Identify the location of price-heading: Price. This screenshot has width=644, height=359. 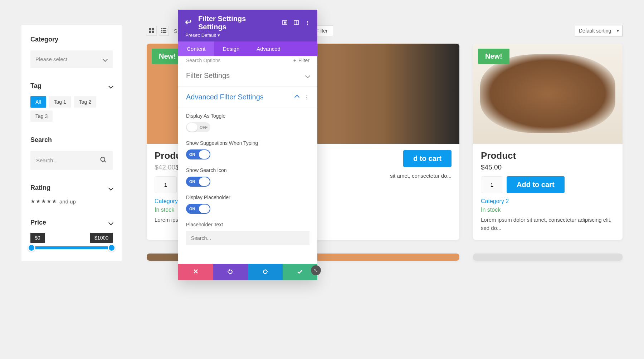
(38, 222).